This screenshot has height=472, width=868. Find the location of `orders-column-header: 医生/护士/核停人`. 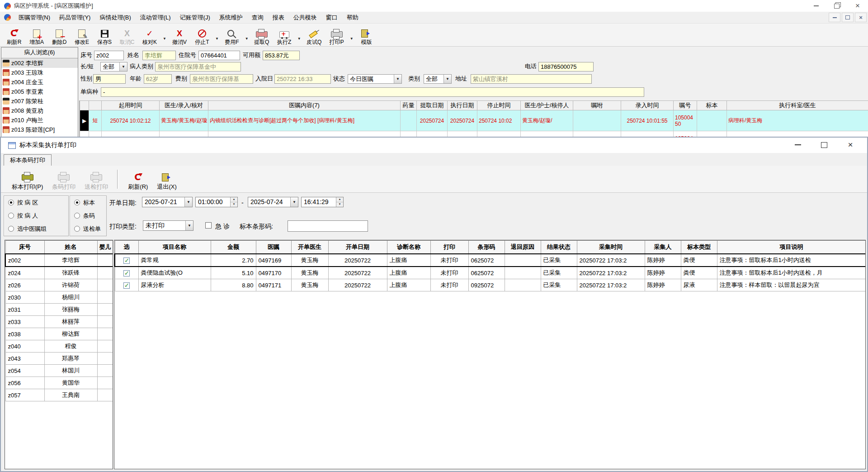

orders-column-header: 医生/护士/核停人 is located at coordinates (547, 106).